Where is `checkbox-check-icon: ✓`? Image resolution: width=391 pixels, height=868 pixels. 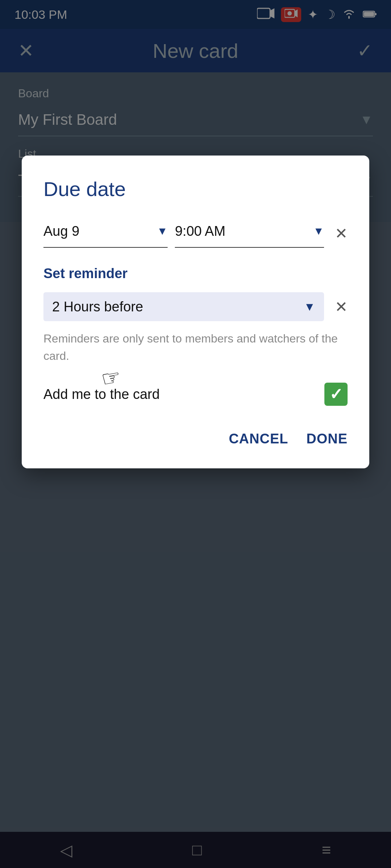 checkbox-check-icon: ✓ is located at coordinates (336, 394).